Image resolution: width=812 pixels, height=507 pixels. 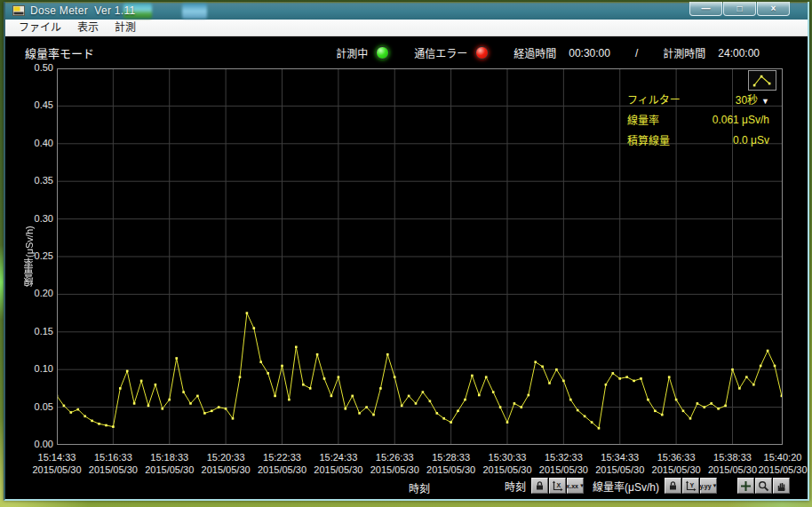 What do you see at coordinates (709, 486) in the screenshot?
I see `y-format-button: y.yy▼` at bounding box center [709, 486].